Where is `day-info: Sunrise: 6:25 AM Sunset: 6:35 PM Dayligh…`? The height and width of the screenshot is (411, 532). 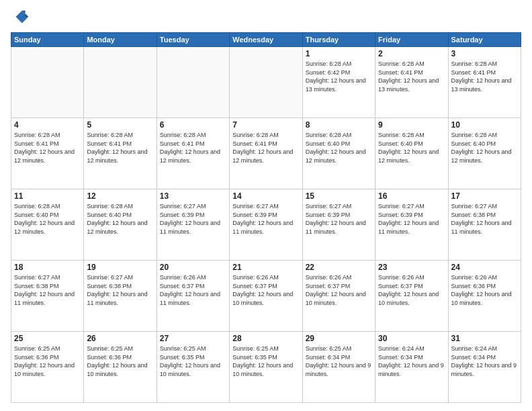 day-info: Sunrise: 6:25 AM Sunset: 6:35 PM Dayligh… is located at coordinates (193, 361).